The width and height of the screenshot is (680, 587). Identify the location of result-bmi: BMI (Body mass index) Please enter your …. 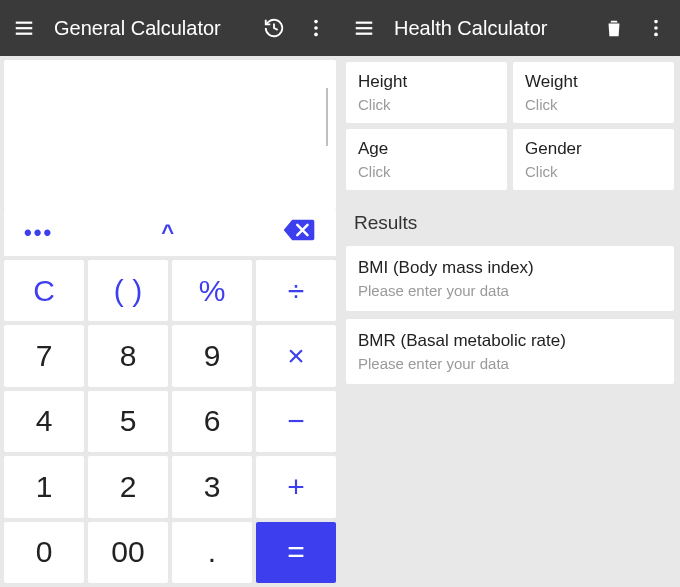
(510, 278).